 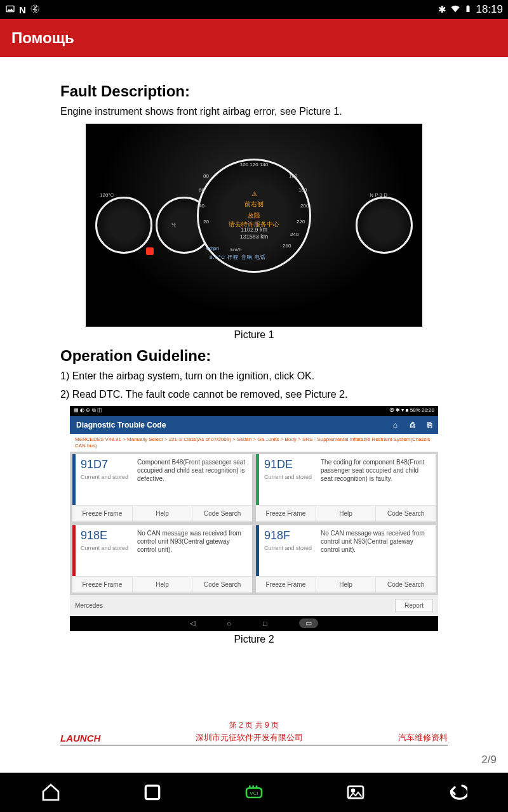 What do you see at coordinates (163, 488) in the screenshot?
I see `dtc-card: 91D7 Current and stored Component B48(Fr…` at bounding box center [163, 488].